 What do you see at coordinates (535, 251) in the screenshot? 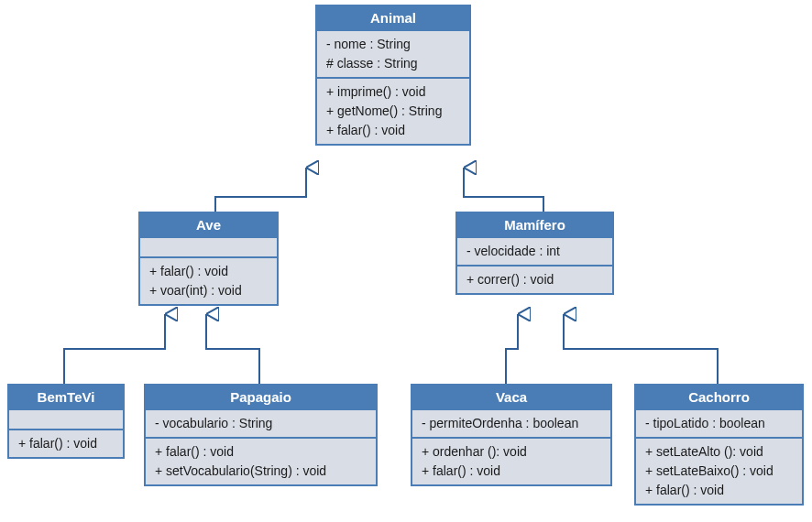
I see `attr: - velocidade : int` at bounding box center [535, 251].